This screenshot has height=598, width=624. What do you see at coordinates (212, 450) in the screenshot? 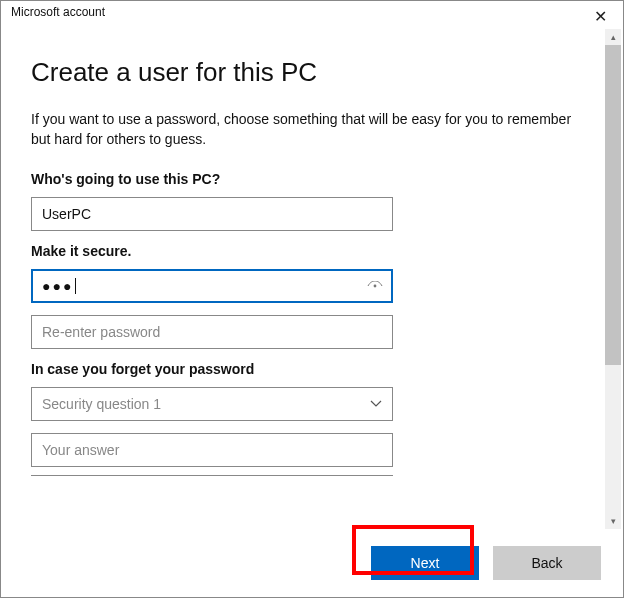
I see `security-answer-input: Your answer` at bounding box center [212, 450].